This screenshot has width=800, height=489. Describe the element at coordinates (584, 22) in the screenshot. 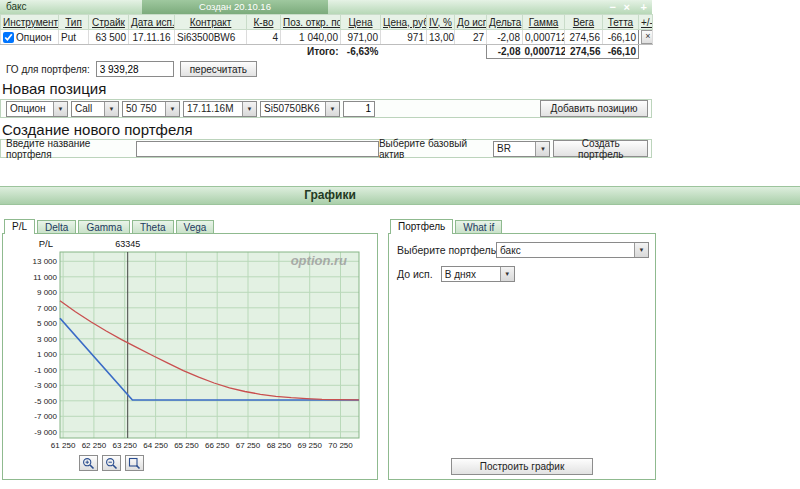

I see `col-header-vega: Вега` at that location.